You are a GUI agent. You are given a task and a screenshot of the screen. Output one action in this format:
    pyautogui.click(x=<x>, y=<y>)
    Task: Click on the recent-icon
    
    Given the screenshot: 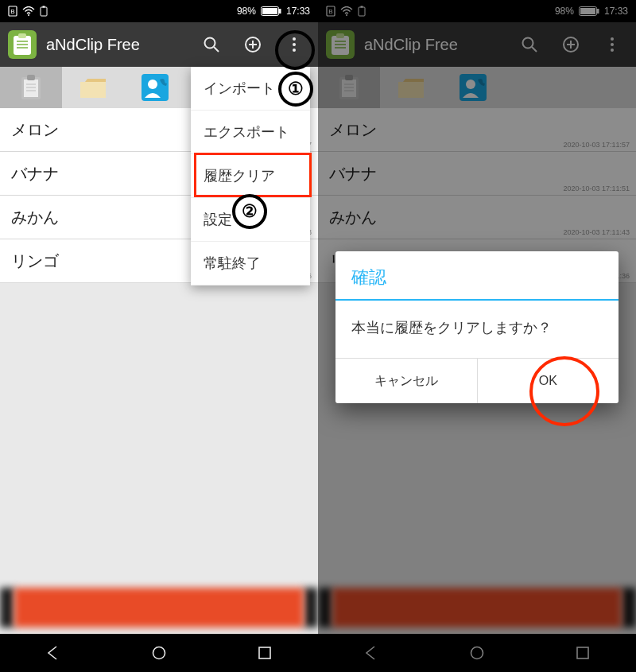 What is the action you would take?
    pyautogui.click(x=583, y=653)
    